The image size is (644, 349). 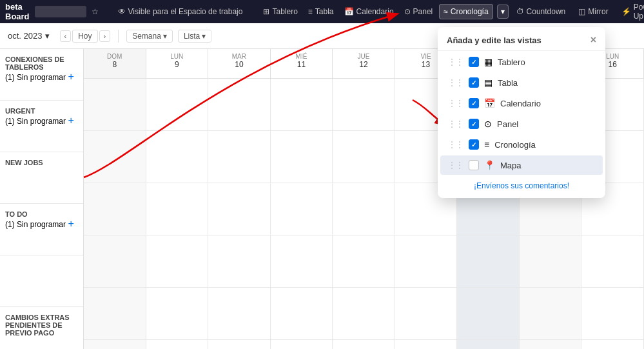 What do you see at coordinates (474, 83) in the screenshot?
I see `checkbox-1: ✓` at bounding box center [474, 83].